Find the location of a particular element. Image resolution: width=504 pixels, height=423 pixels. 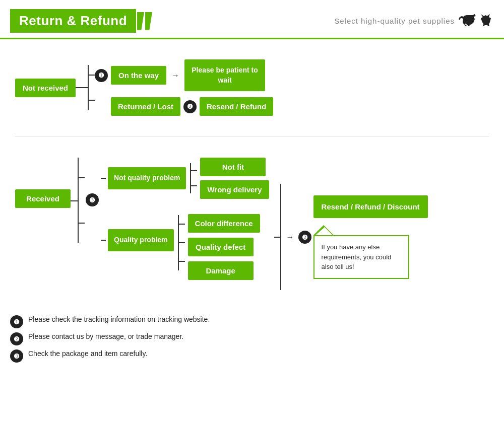

badge-1: ❶ is located at coordinates (101, 76).